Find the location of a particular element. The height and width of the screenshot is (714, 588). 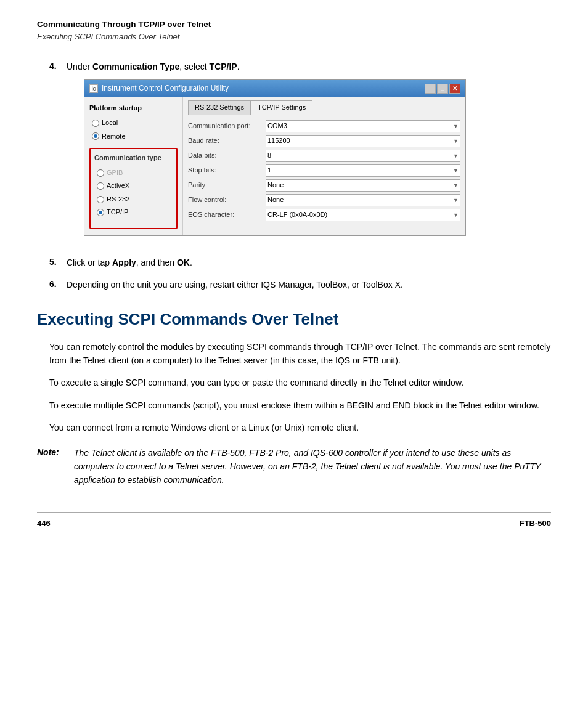

settings-grid: Communication port: COM3 ▼ Baud rate: 11… is located at coordinates (324, 171).